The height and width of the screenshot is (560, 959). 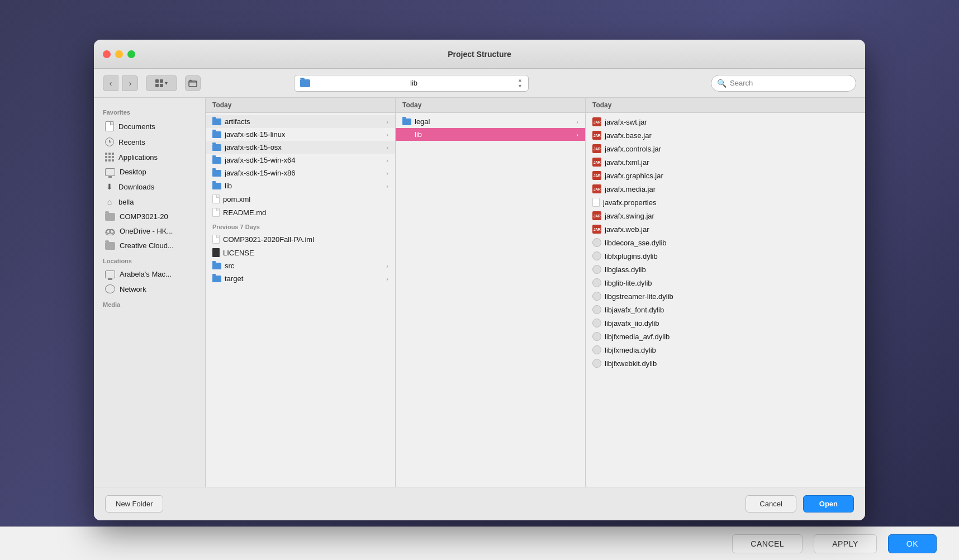 What do you see at coordinates (725, 149) in the screenshot?
I see `file-item-javafx-controls: JAR javafx.controls.jar` at bounding box center [725, 149].